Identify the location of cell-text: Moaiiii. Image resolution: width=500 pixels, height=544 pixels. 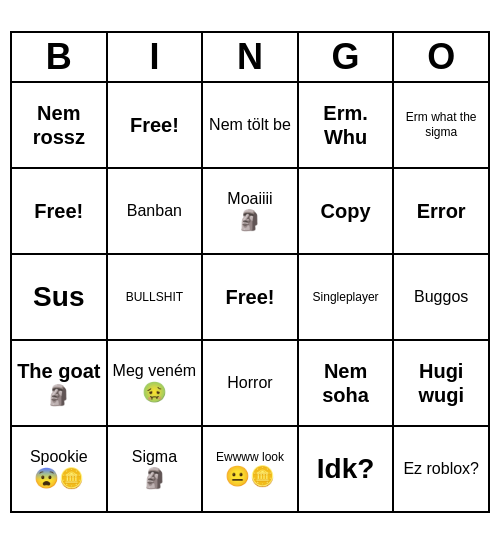
(250, 198).